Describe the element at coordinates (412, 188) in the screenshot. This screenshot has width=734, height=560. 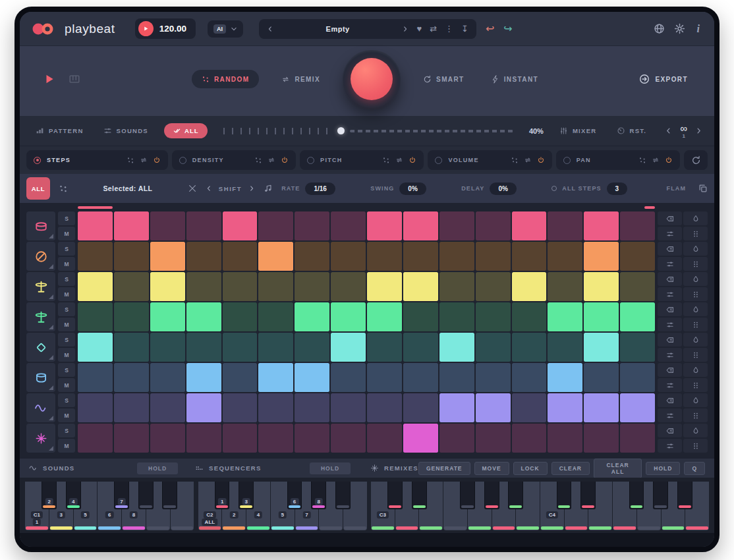
I see `swing-value: 0%` at that location.